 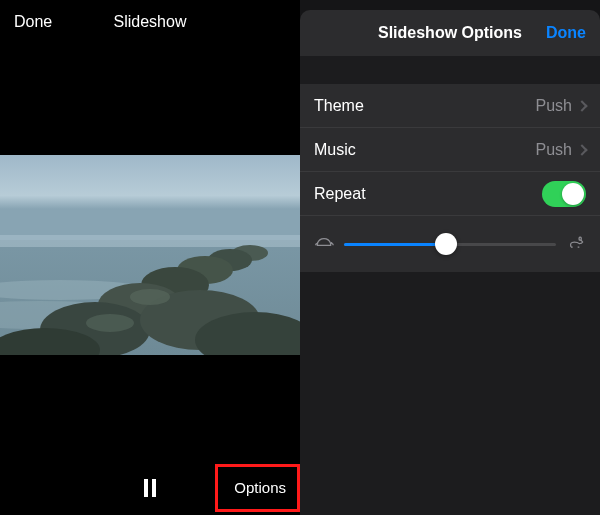 I want to click on toggle-knob, so click(x=573, y=194).